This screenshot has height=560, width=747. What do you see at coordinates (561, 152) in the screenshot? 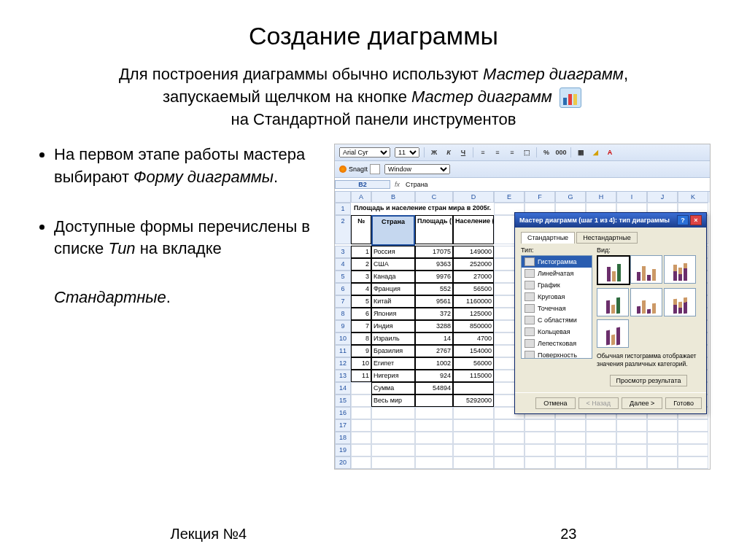
I see `thousands-icon: 000` at bounding box center [561, 152].